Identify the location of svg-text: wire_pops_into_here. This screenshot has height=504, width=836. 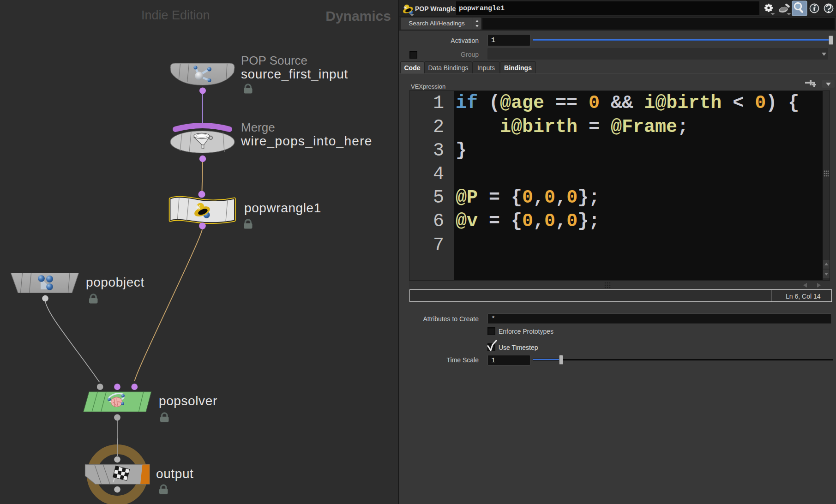
(307, 141).